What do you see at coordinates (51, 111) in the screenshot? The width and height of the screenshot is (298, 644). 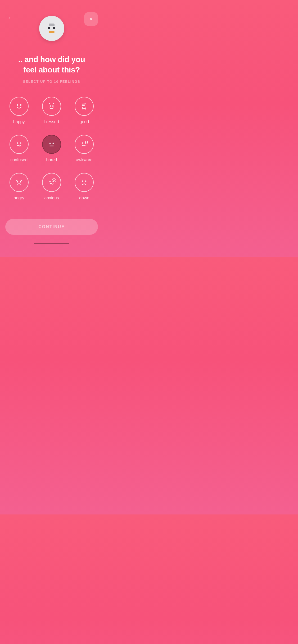 I see `feeling-item-blessed: blessed` at bounding box center [51, 111].